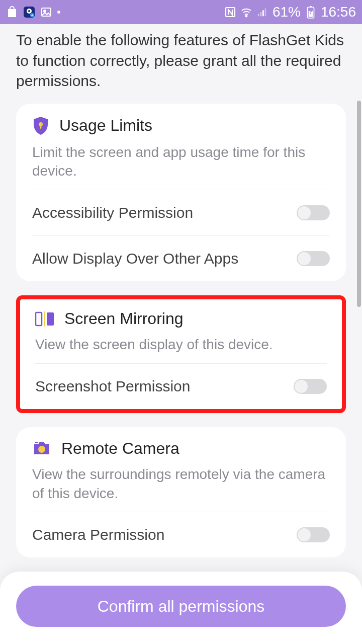  What do you see at coordinates (181, 12) in the screenshot?
I see `status-bar: 61% 7 16:56` at bounding box center [181, 12].